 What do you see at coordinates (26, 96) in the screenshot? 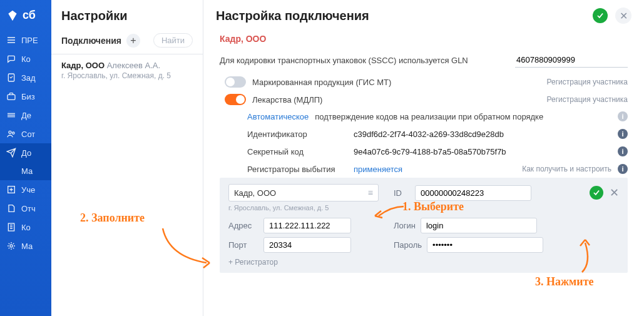
I see `nav-item-business: Биз` at bounding box center [26, 96].